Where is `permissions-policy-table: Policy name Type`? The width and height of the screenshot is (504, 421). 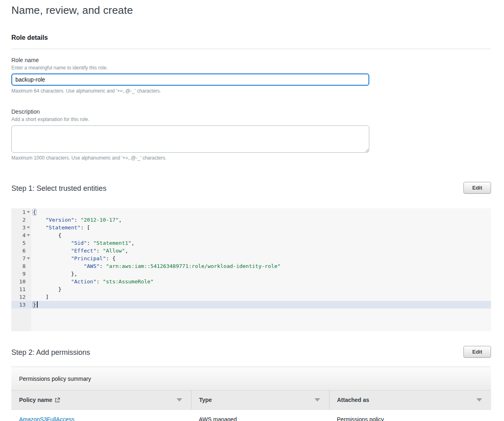
permissions-policy-table: Policy name Type is located at coordinates (251, 406).